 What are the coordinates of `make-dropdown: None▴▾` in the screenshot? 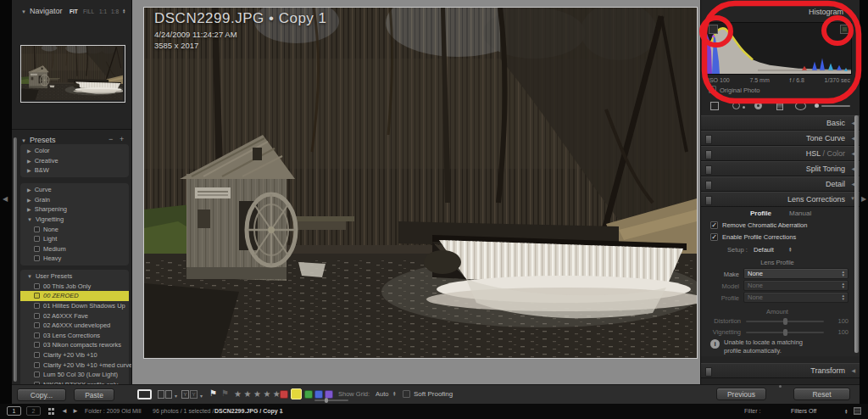 It's located at (796, 273).